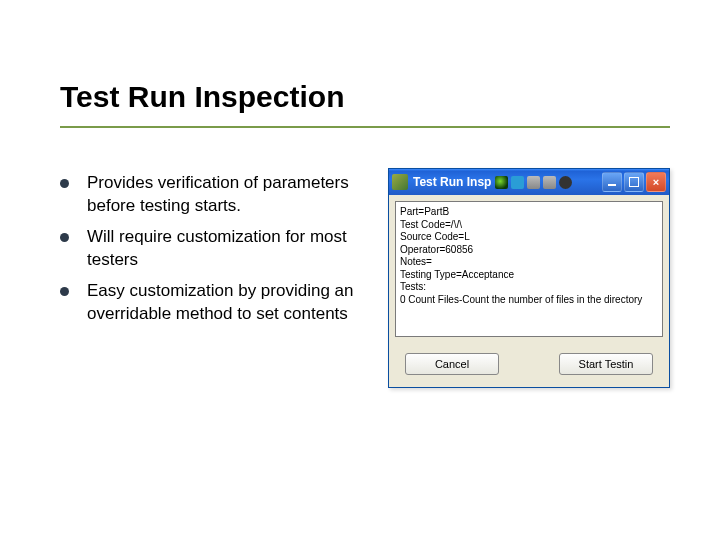 Image resolution: width=720 pixels, height=540 pixels. I want to click on titlebar: Test Run Insp ×, so click(529, 182).